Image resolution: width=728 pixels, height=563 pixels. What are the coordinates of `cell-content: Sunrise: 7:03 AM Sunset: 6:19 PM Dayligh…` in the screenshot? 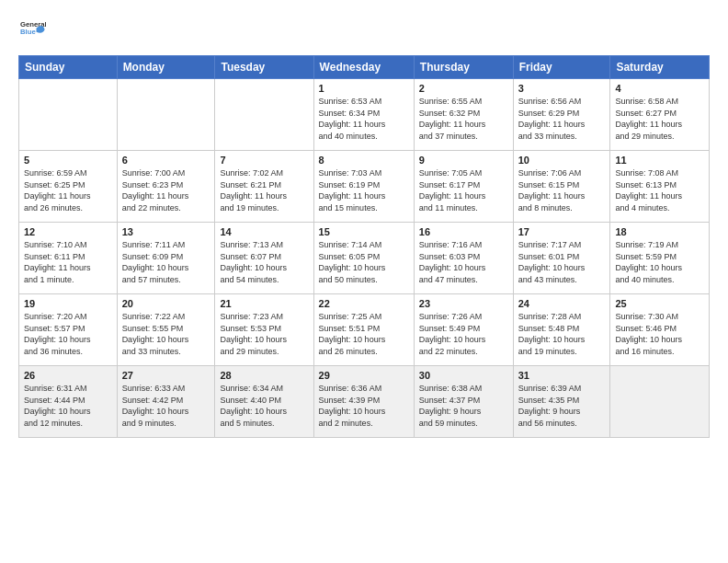 It's located at (364, 190).